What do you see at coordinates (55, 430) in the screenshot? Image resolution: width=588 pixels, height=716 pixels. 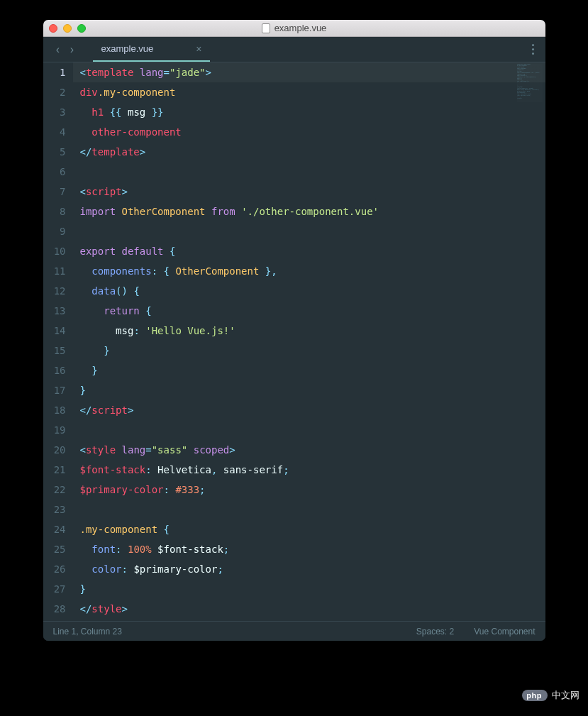 I see `line-number: 19` at bounding box center [55, 430].